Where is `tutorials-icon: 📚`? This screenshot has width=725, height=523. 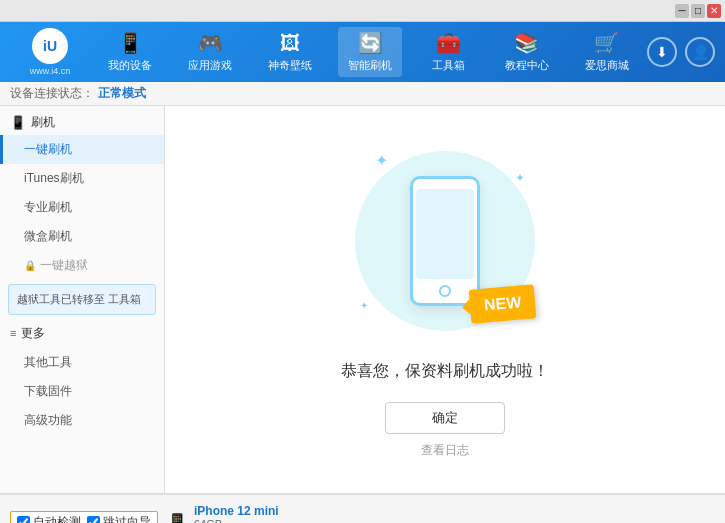 tutorials-icon: 📚 is located at coordinates (526, 43).